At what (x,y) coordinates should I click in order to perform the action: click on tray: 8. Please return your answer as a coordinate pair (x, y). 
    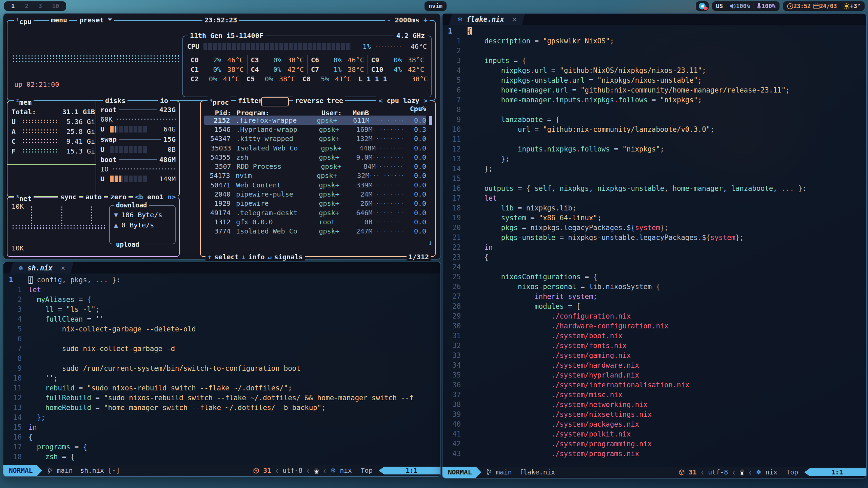
    Looking at the image, I should click on (702, 6).